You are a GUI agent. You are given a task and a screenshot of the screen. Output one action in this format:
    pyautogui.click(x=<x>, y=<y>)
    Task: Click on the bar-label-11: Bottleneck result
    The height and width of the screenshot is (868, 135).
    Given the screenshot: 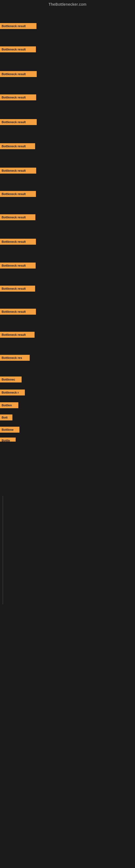 What is the action you would take?
    pyautogui.click(x=18, y=266)
    